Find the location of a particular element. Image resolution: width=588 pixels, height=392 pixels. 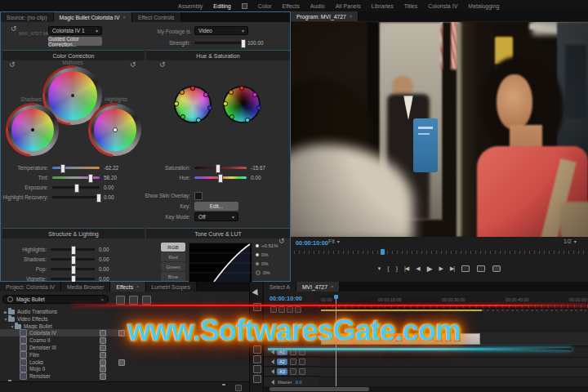

shadows-wheel is located at coordinates (33, 130).